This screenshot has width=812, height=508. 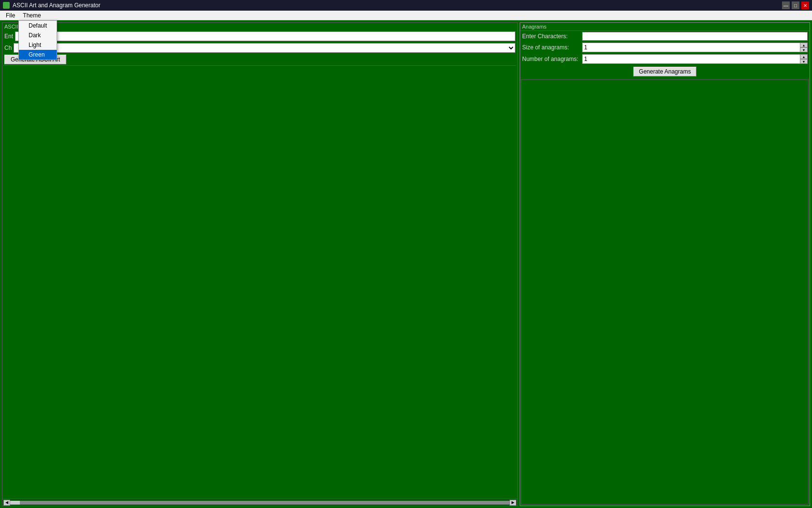 I want to click on theme-default: Default, so click(x=38, y=26).